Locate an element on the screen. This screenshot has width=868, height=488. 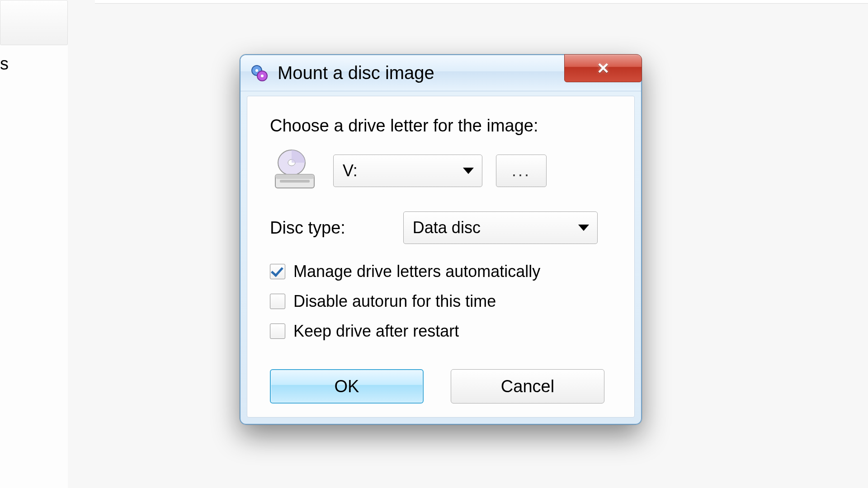
cancel-label: Cancel is located at coordinates (528, 387).